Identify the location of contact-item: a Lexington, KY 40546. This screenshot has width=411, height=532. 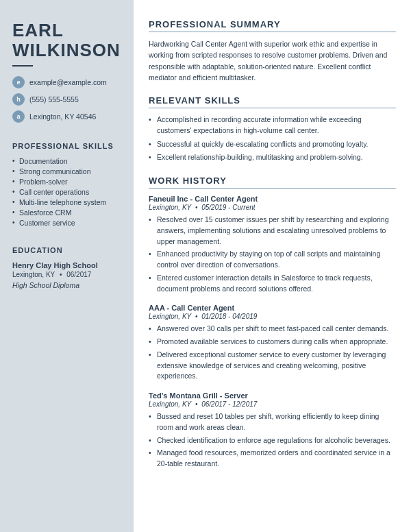
(67, 117).